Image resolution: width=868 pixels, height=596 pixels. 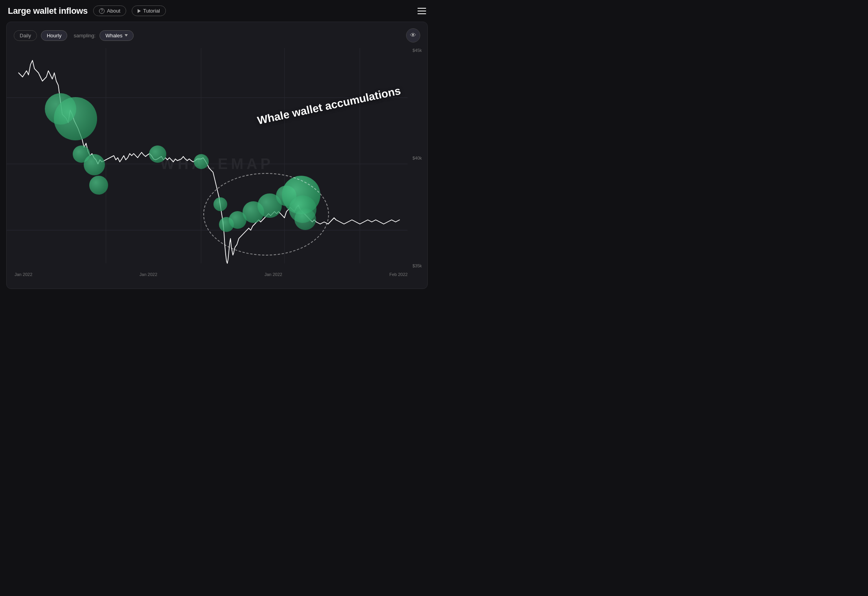 What do you see at coordinates (422, 11) in the screenshot?
I see `hamburger-menu` at bounding box center [422, 11].